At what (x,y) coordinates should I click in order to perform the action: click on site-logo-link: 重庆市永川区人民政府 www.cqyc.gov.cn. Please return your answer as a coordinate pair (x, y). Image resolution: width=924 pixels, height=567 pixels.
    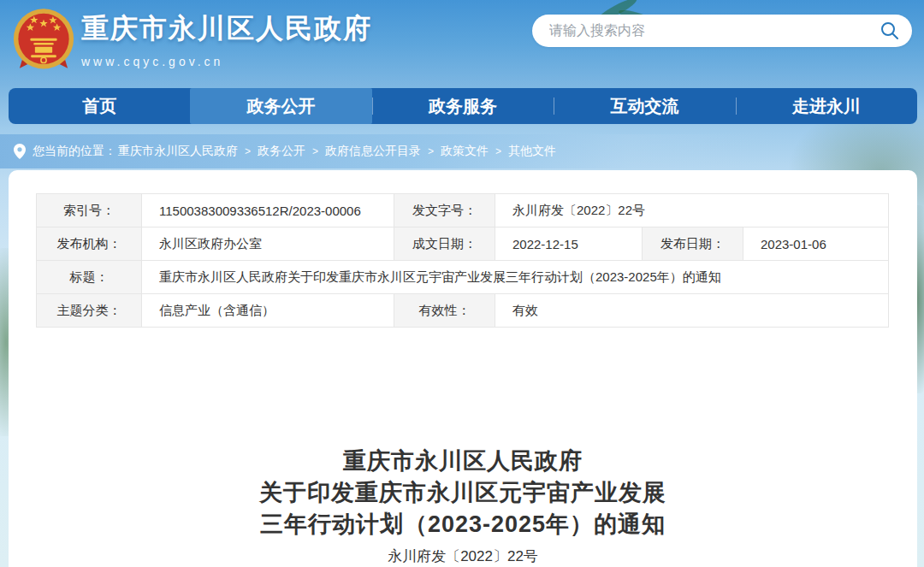
    Looking at the image, I should click on (227, 39).